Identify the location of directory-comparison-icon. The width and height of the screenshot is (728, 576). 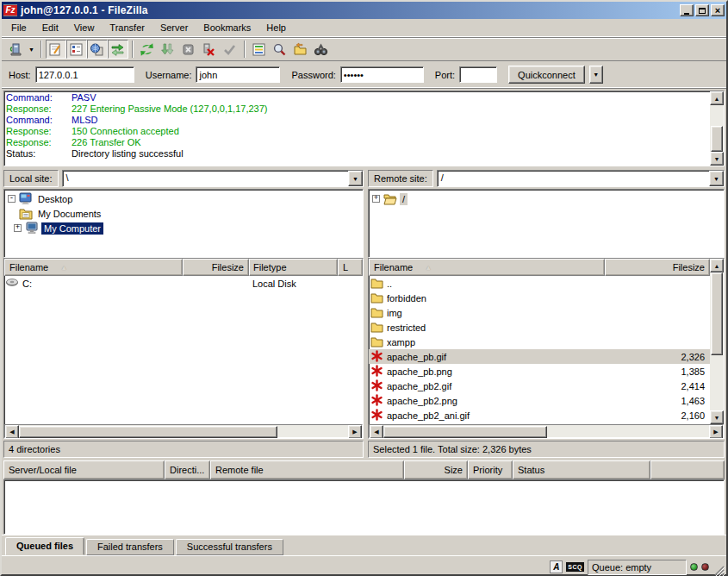
(301, 49).